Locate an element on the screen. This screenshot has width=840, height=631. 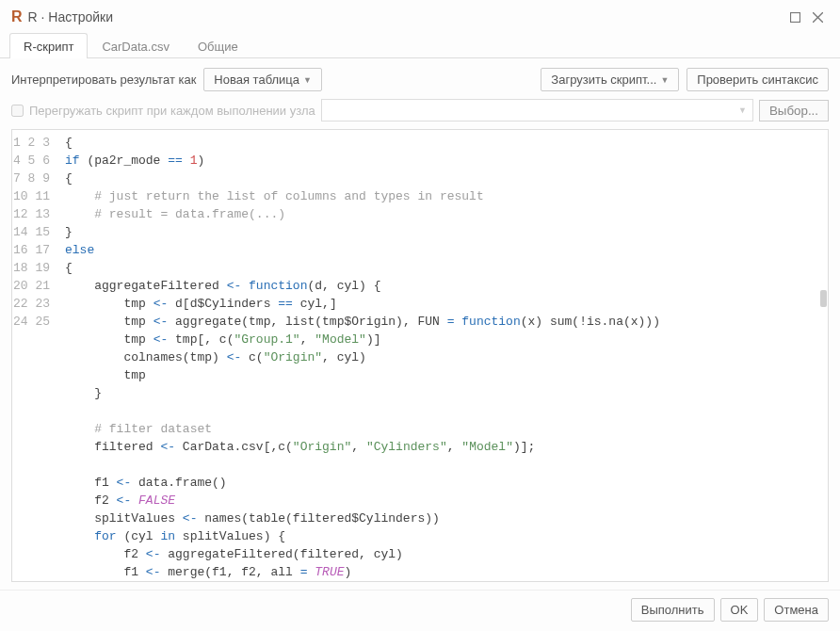
check-syntax-button: Проверить синтаксис is located at coordinates (757, 79).